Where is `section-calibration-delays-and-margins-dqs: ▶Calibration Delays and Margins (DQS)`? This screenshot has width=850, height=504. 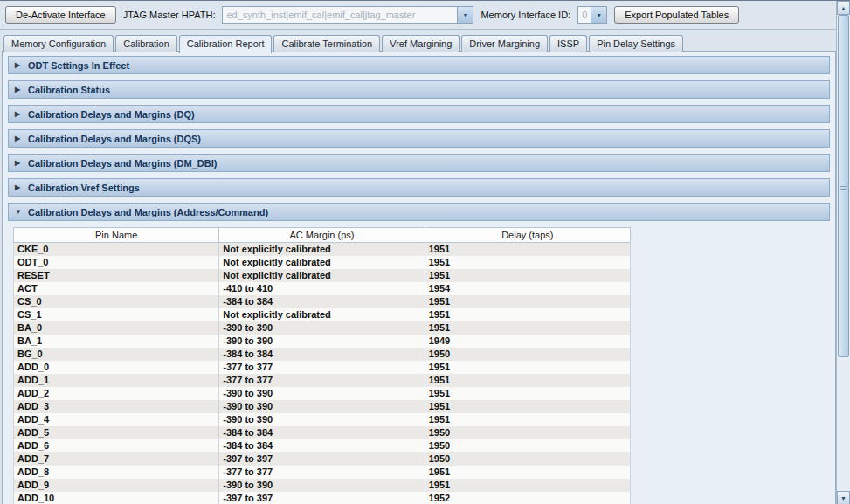 section-calibration-delays-and-margins-dqs: ▶Calibration Delays and Margins (DQS) is located at coordinates (419, 138).